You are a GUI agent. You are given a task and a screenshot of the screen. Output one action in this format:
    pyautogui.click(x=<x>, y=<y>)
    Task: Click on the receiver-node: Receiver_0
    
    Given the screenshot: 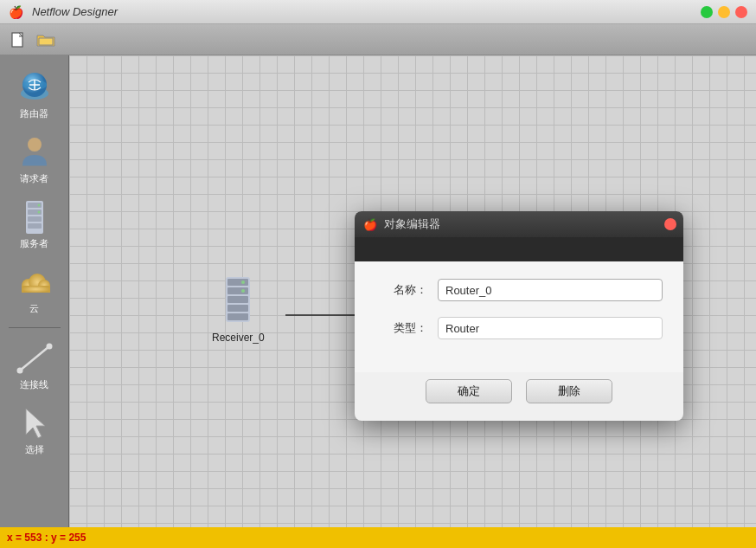 What is the action you would take?
    pyautogui.click(x=239, y=310)
    